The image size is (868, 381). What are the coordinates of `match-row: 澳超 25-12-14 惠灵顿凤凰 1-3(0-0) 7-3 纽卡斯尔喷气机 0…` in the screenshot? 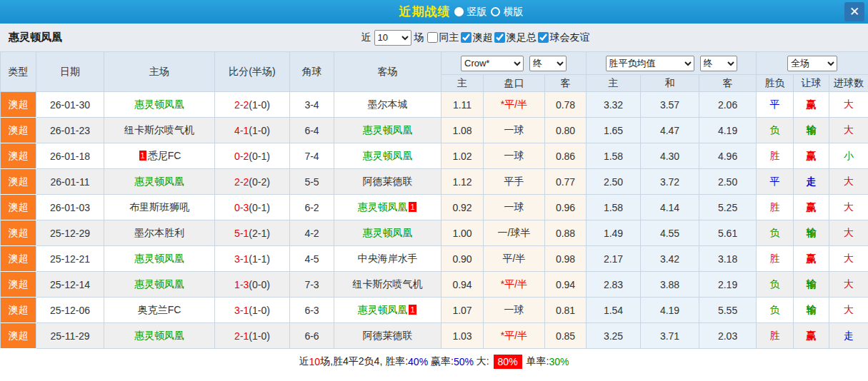 It's located at (434, 285).